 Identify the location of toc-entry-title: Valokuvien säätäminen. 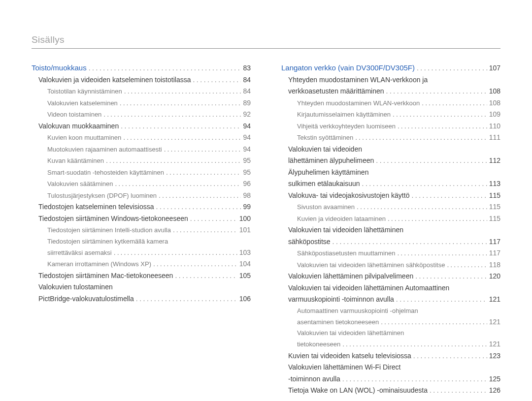
(80, 184).